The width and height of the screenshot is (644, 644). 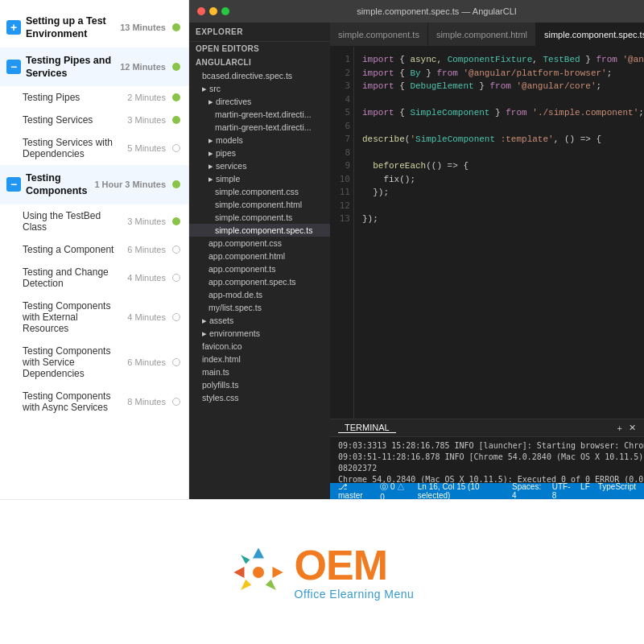 What do you see at coordinates (213, 11) in the screenshot?
I see `minimize-button` at bounding box center [213, 11].